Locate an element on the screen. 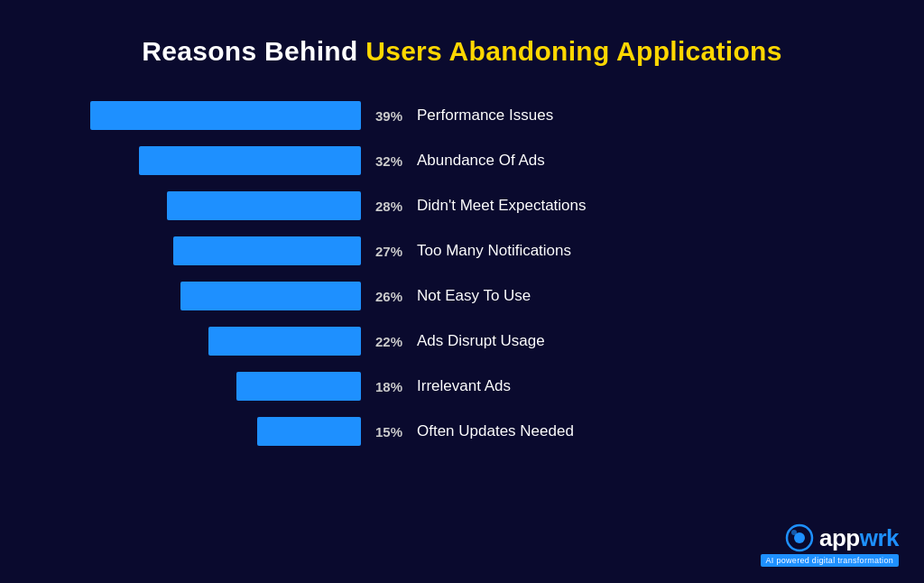 This screenshot has height=583, width=924. percent-label: 27% is located at coordinates (385, 251).